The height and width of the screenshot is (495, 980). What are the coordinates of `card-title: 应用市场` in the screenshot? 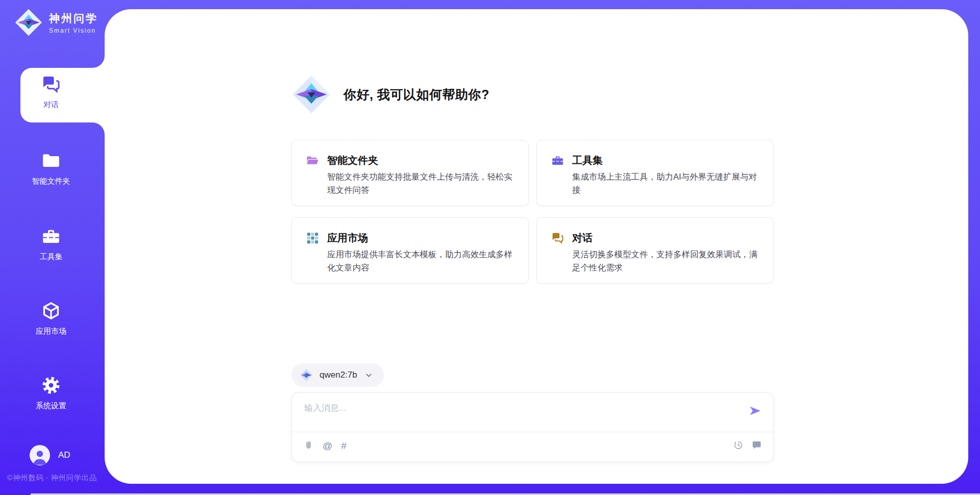 It's located at (348, 238).